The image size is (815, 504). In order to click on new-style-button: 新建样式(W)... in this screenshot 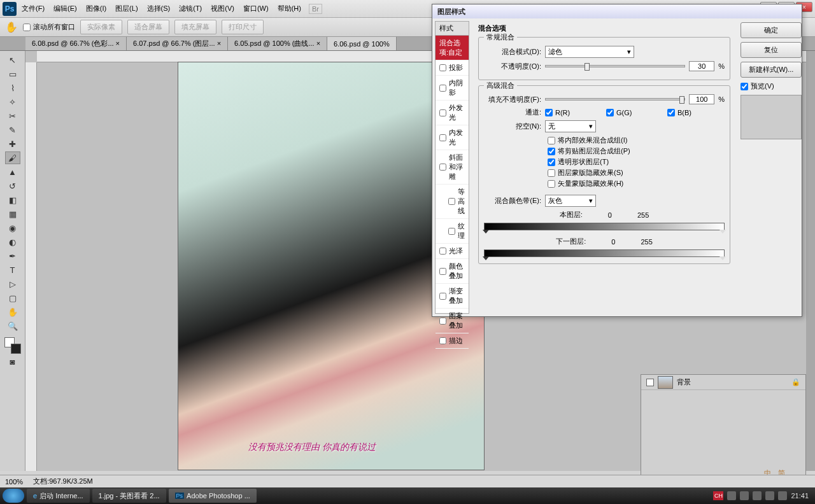, I will do `click(771, 70)`.